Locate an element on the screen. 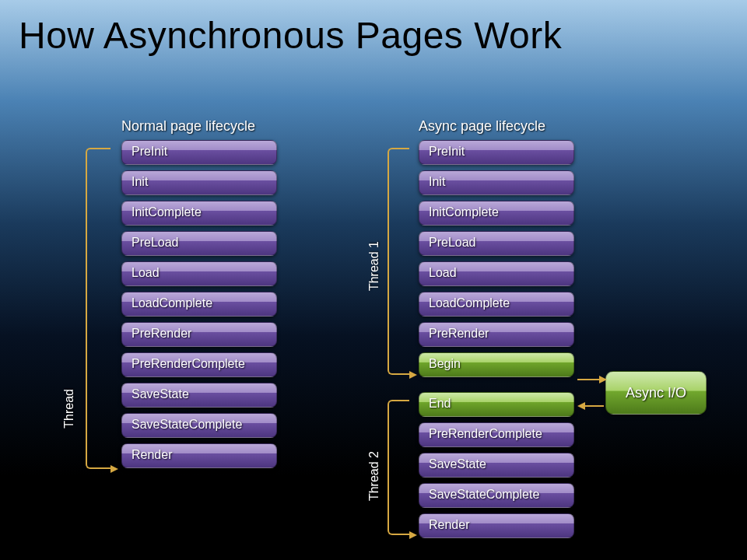 The image size is (747, 560). bracket-thread1 is located at coordinates (398, 261).